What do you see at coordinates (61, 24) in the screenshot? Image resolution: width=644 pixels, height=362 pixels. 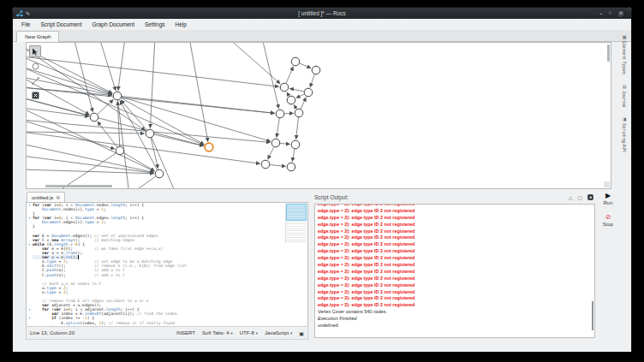 I see `menu-script-document: Script Document` at bounding box center [61, 24].